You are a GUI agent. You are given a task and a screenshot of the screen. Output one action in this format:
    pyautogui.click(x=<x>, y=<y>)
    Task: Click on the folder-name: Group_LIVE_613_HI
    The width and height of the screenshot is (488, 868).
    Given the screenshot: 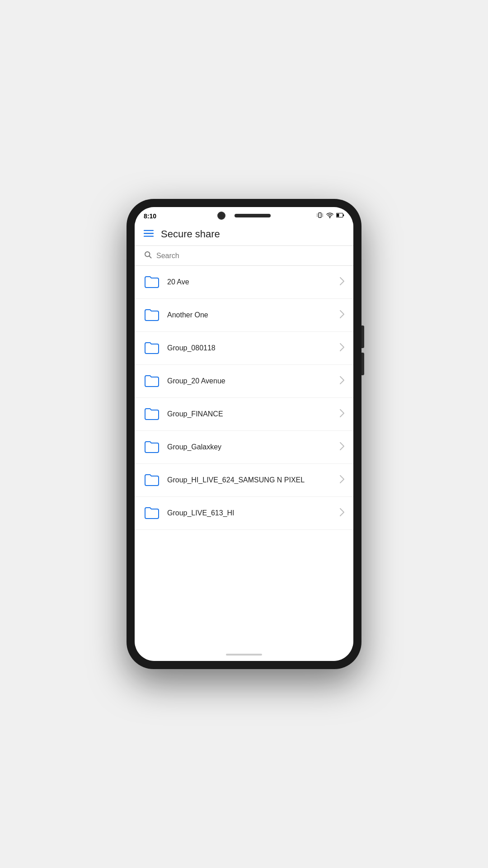 What is the action you would take?
    pyautogui.click(x=253, y=513)
    